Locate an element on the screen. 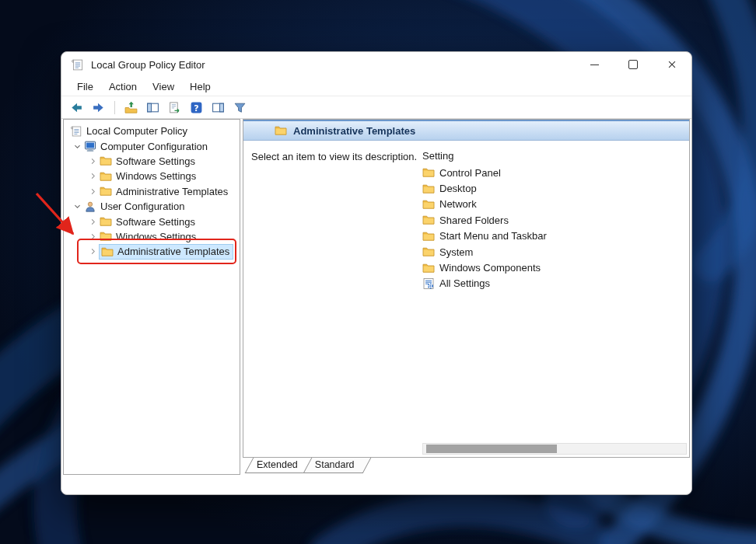  list-item-windows-components: Windows Components is located at coordinates (552, 267).